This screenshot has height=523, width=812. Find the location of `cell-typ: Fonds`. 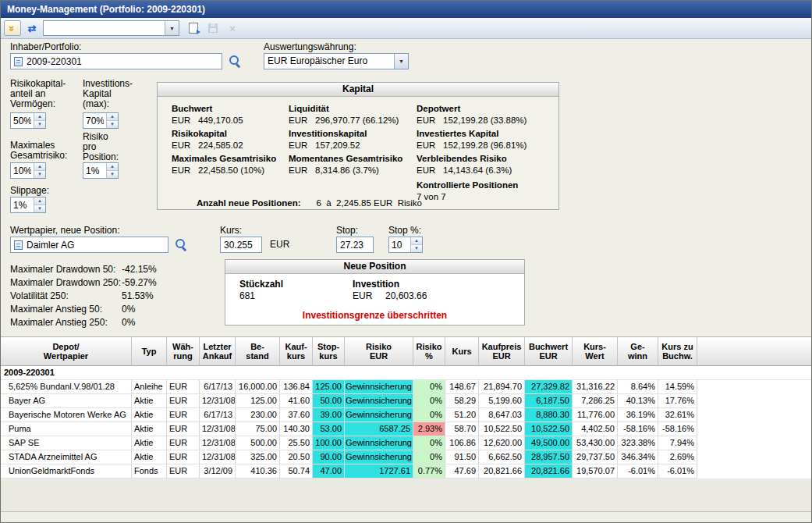

cell-typ: Fonds is located at coordinates (150, 471).